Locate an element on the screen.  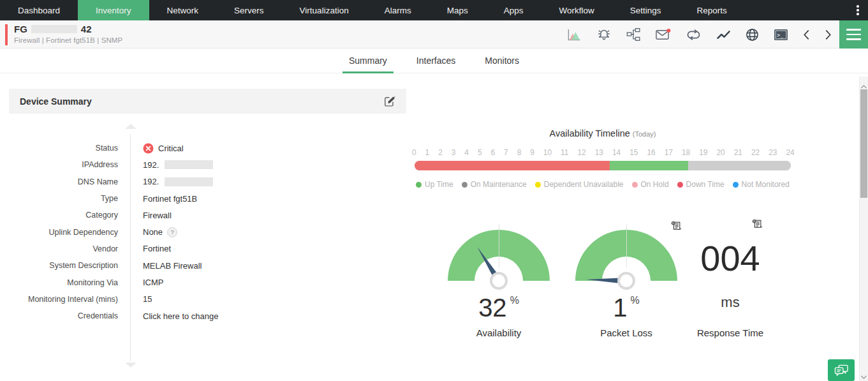
detail-tabbar: Summary Interfaces Monitors is located at coordinates (434, 61).